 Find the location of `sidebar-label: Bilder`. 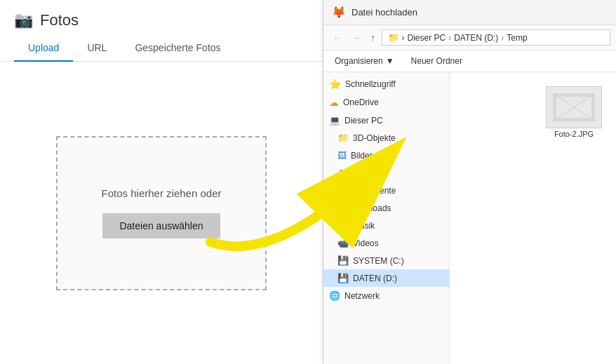

sidebar-label: Bilder is located at coordinates (362, 156).